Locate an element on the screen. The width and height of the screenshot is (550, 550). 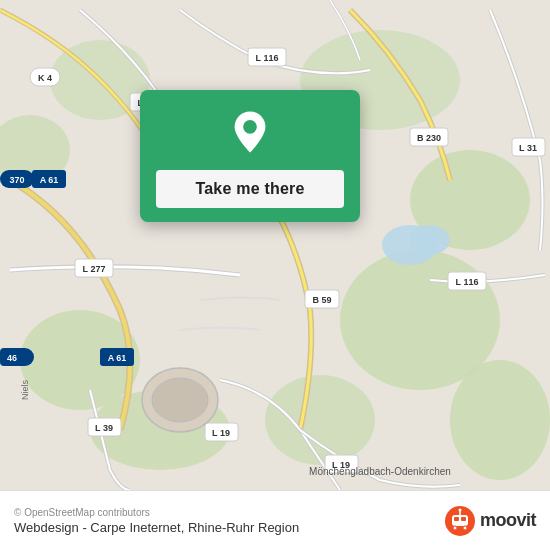
svg-text: 370 is located at coordinates (16, 180).